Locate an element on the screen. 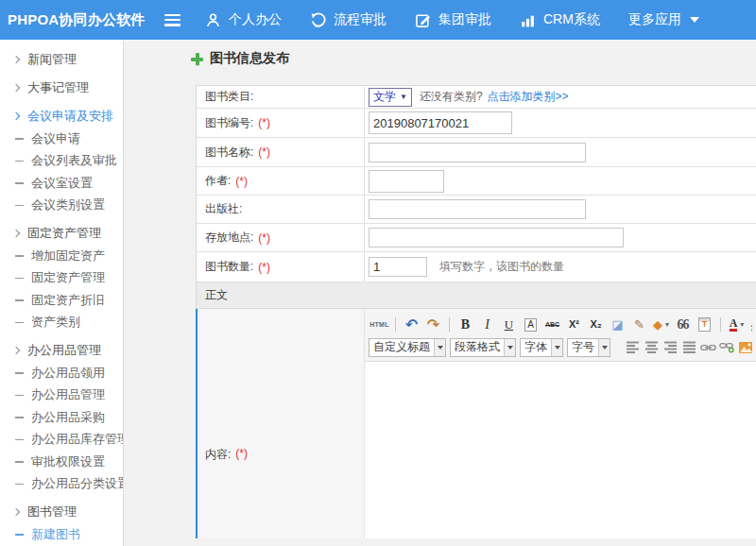  menu-process-approval: 流程审批 is located at coordinates (348, 20).